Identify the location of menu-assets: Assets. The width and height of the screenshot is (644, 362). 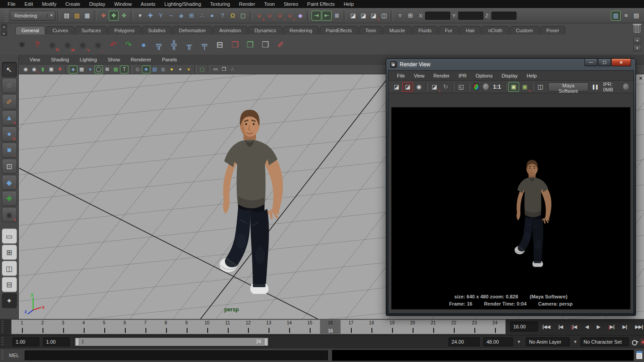
(148, 4).